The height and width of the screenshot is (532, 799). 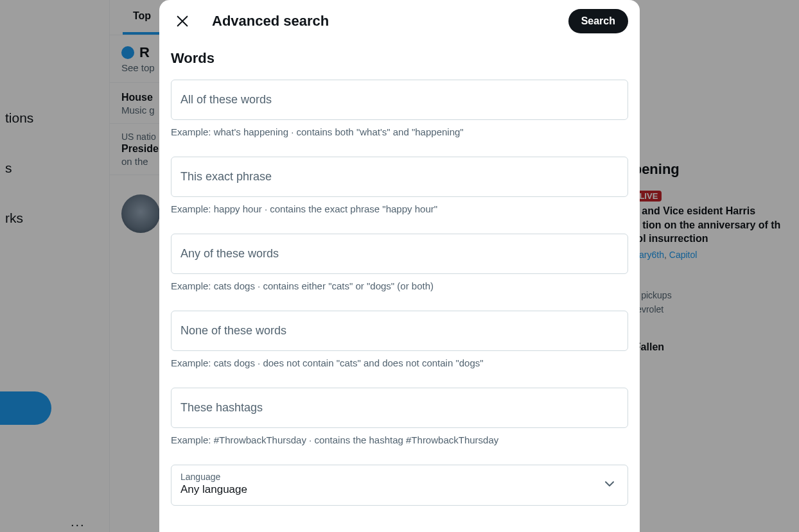 What do you see at coordinates (400, 363) in the screenshot?
I see `example-text: Example: cats dogs · does not contain "c…` at bounding box center [400, 363].